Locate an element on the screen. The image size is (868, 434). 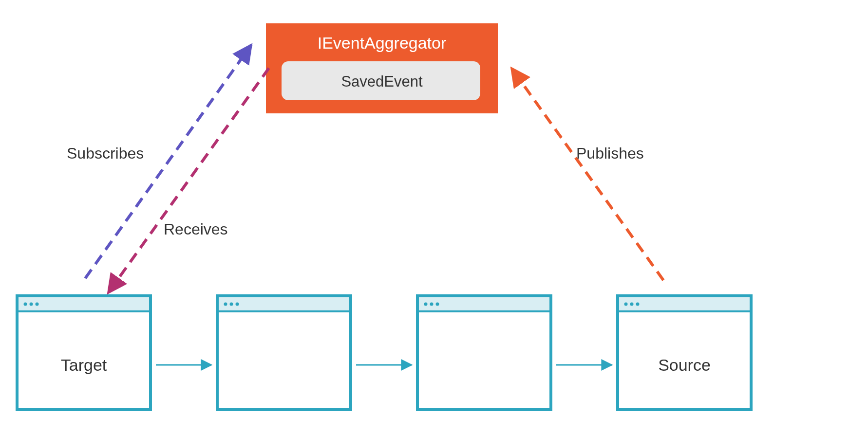
receives-arrow is located at coordinates (189, 181).